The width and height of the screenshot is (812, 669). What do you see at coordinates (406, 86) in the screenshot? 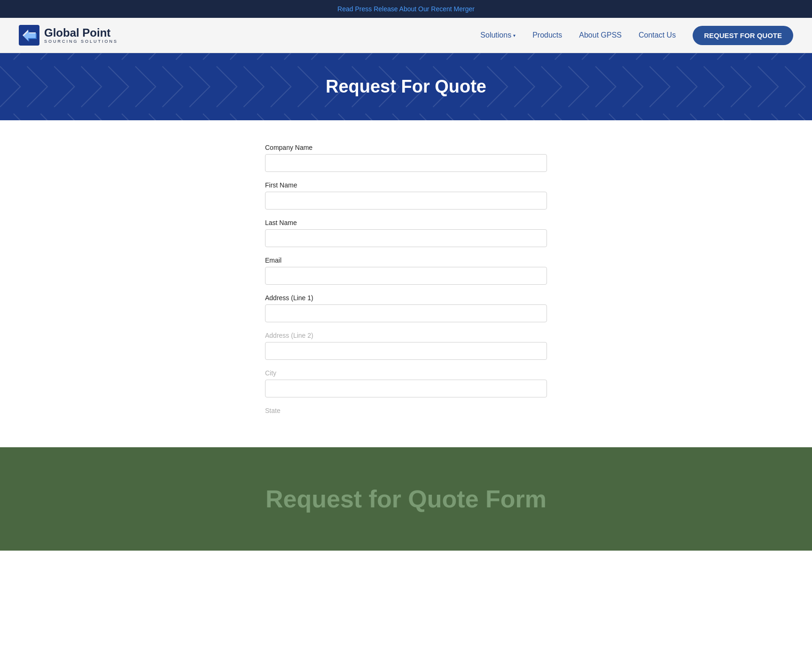
I see `hero-section: Request For Quote` at bounding box center [406, 86].